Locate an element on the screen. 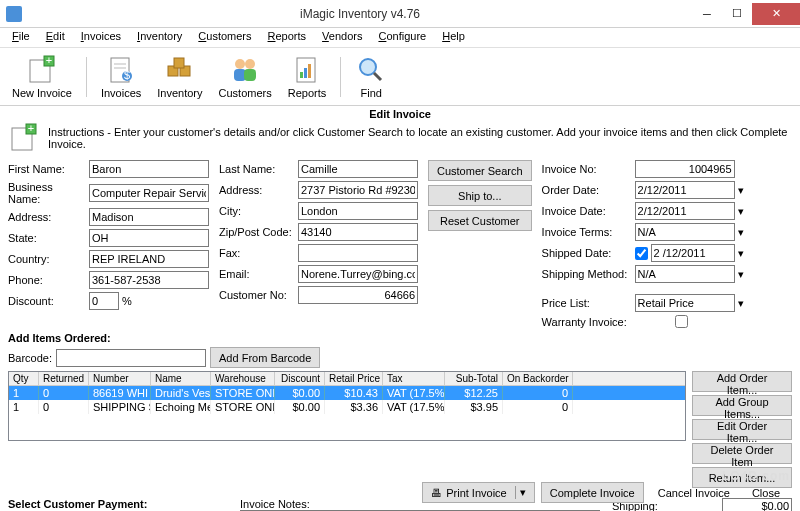 The height and width of the screenshot is (511, 800). table-row: 10SHIPPING SEchoing MeSTORE ONI$0.00$3.3… is located at coordinates (347, 407).